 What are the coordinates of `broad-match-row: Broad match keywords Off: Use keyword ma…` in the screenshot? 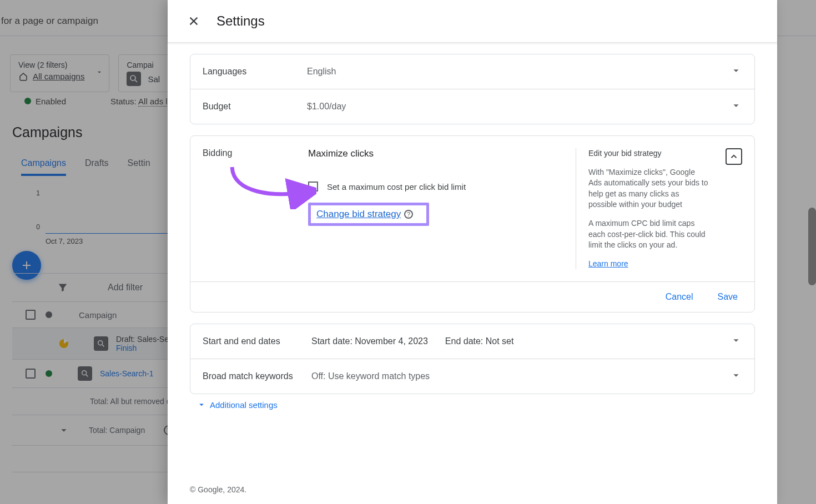 It's located at (472, 376).